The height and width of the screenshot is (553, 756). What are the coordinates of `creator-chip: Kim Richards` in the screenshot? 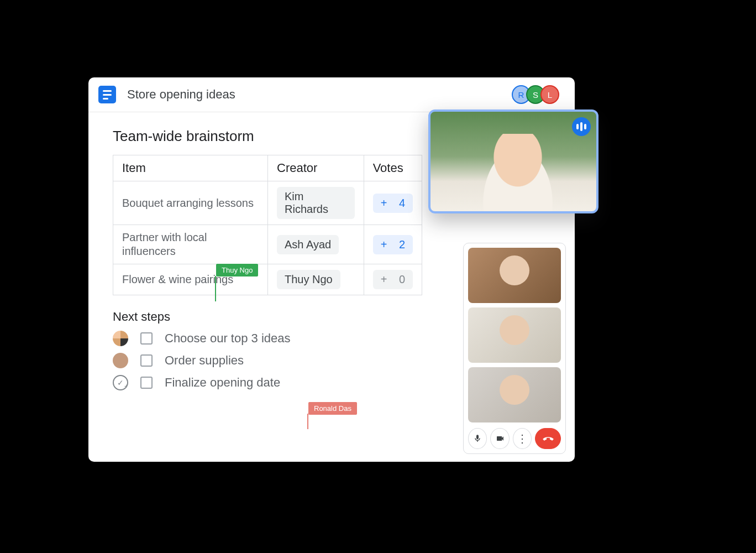 It's located at (316, 203).